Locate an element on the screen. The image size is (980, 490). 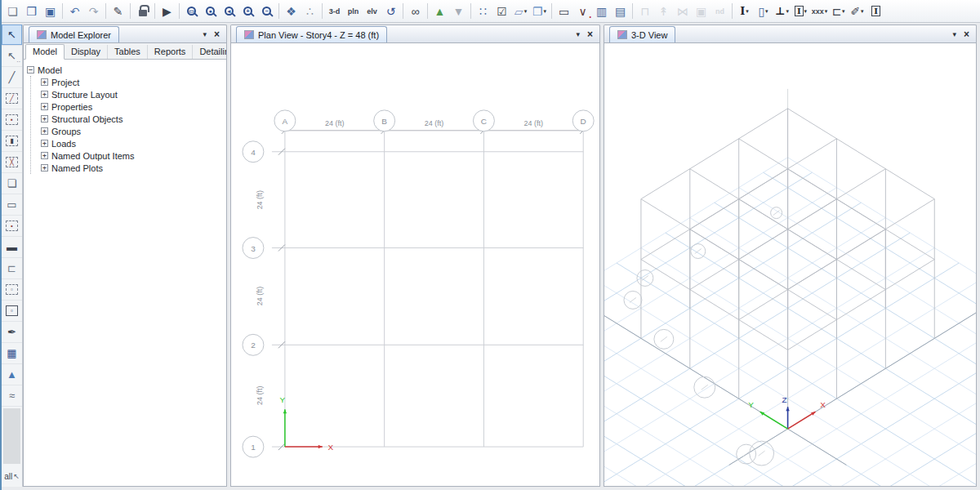
explorer-tab-tables: Tables is located at coordinates (127, 52).